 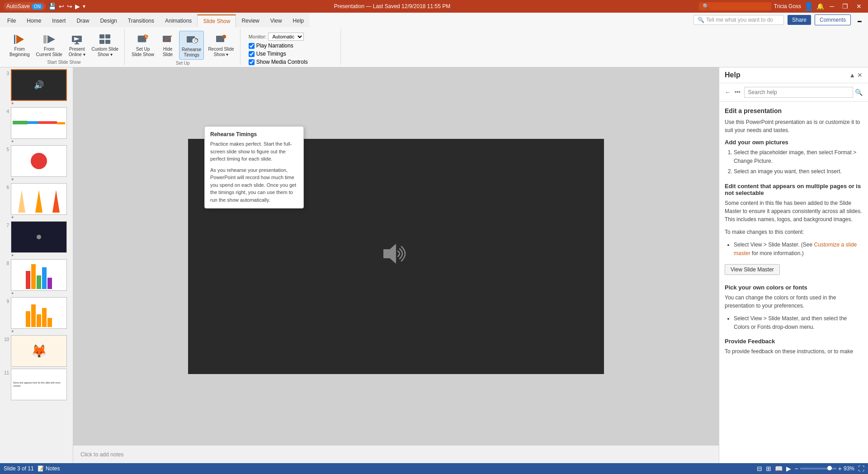 I want to click on zoom-slider, so click(x=818, y=469).